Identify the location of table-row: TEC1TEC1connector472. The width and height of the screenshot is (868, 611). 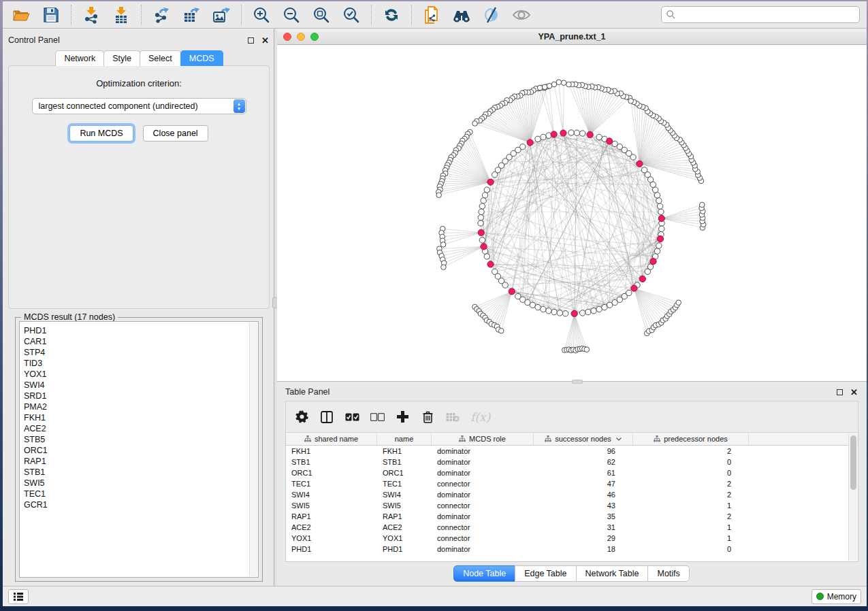
(567, 484).